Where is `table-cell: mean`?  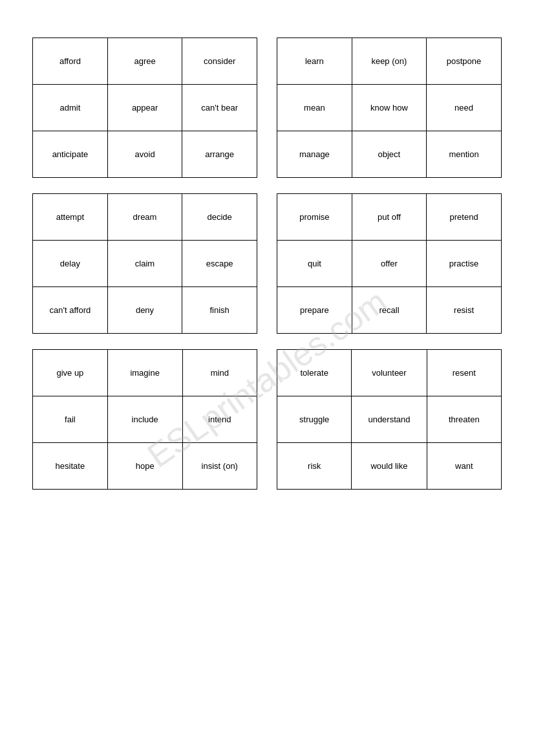
table-cell: mean is located at coordinates (315, 108).